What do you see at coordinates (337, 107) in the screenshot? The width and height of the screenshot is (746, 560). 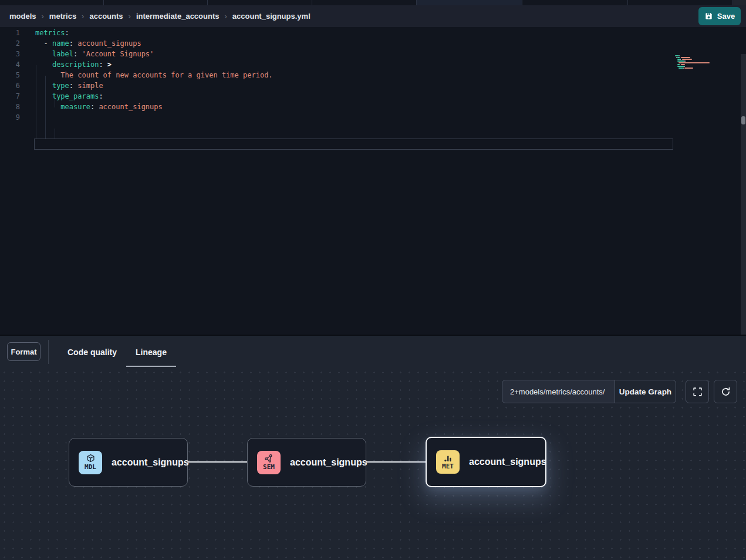 I see `code-line: 8 measure: account_signups` at bounding box center [337, 107].